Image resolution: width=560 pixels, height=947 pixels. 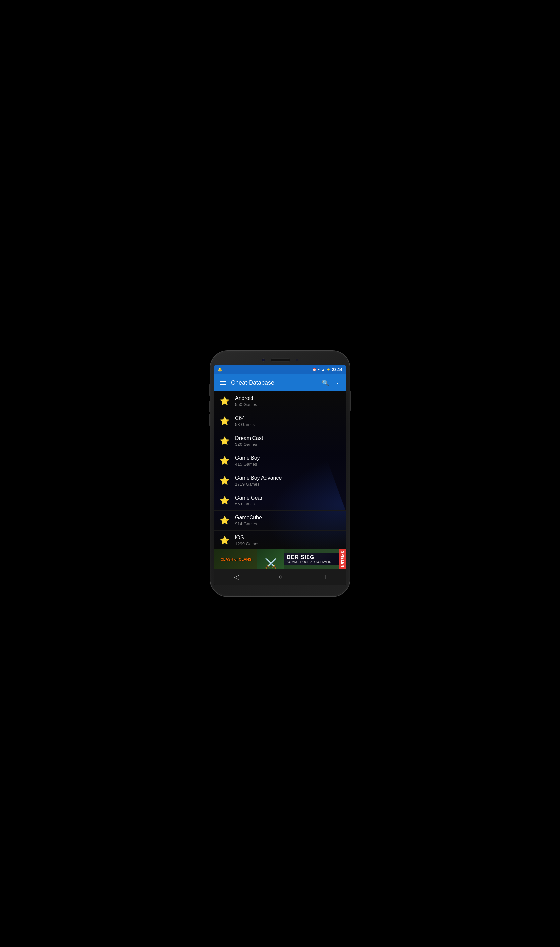 I want to click on item-text-gameboy: Game Boy 415 Games, so click(x=248, y=461).